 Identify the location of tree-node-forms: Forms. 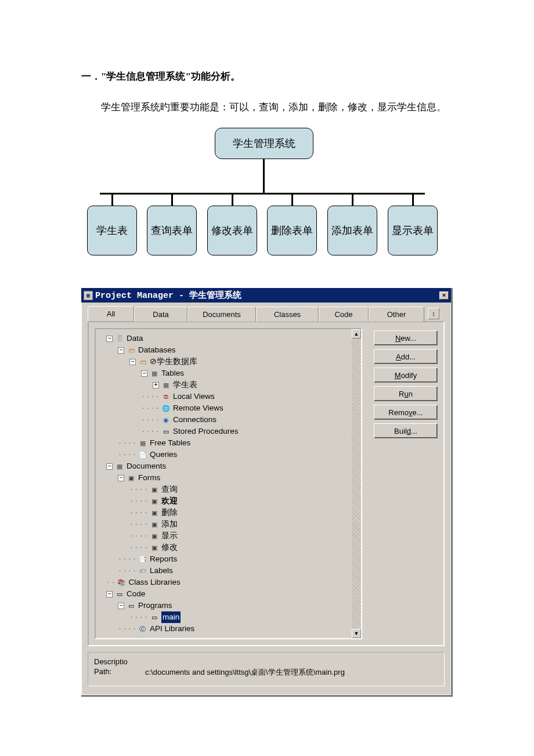
(149, 478).